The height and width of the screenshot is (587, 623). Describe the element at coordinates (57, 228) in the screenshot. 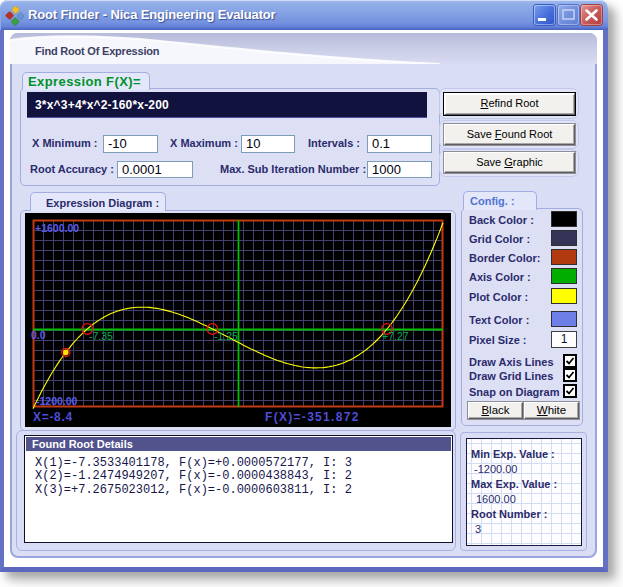

I see `svg-text: +1600.00` at that location.